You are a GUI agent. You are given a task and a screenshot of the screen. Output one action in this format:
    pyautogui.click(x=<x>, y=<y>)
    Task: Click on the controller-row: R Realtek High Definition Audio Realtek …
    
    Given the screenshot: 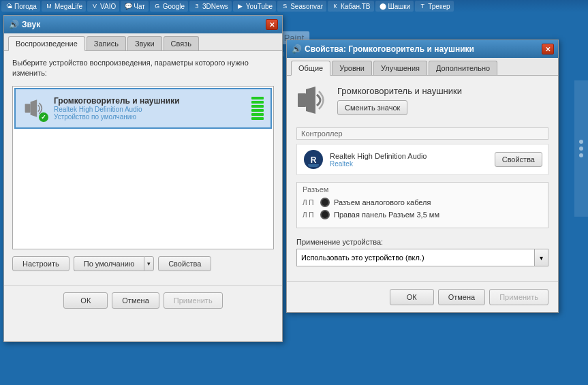 What is the action you would take?
    pyautogui.click(x=422, y=159)
    